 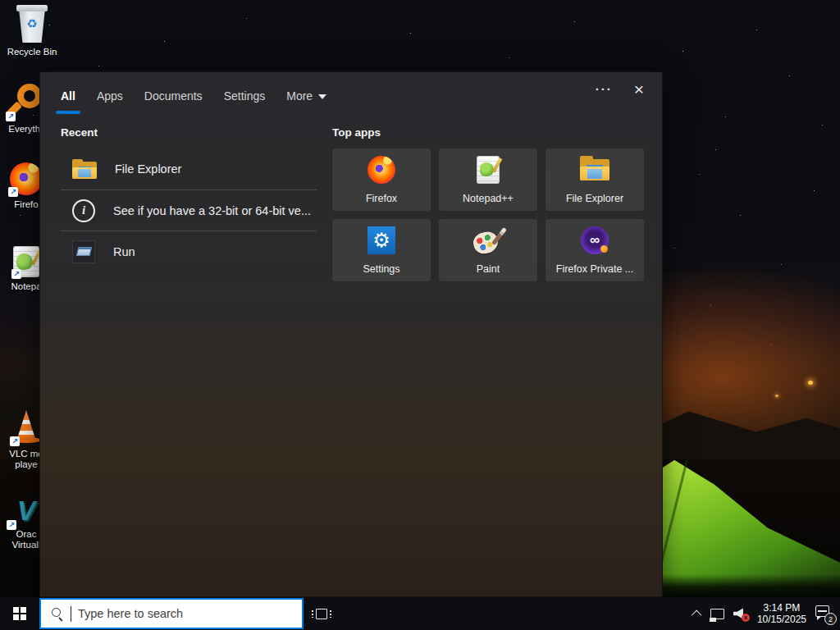 I want to click on recent-item-file-explorer: File Explorer, so click(x=189, y=169).